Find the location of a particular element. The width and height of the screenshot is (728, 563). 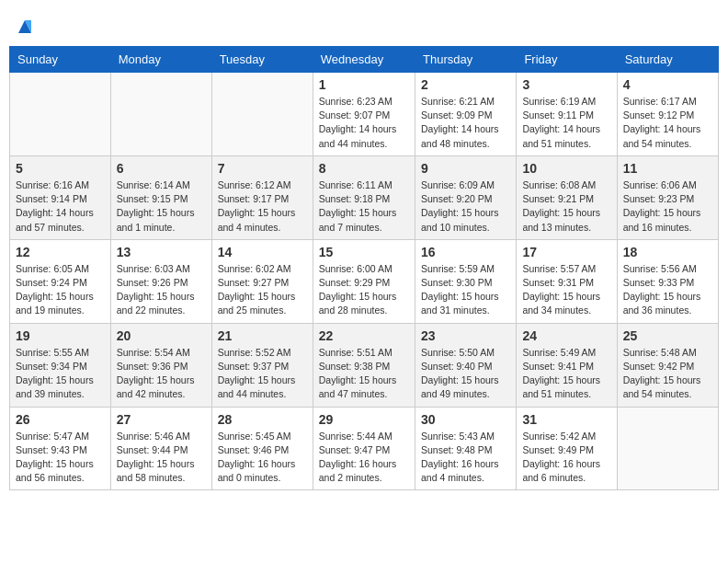

cell-day-number: 3 is located at coordinates (566, 85).